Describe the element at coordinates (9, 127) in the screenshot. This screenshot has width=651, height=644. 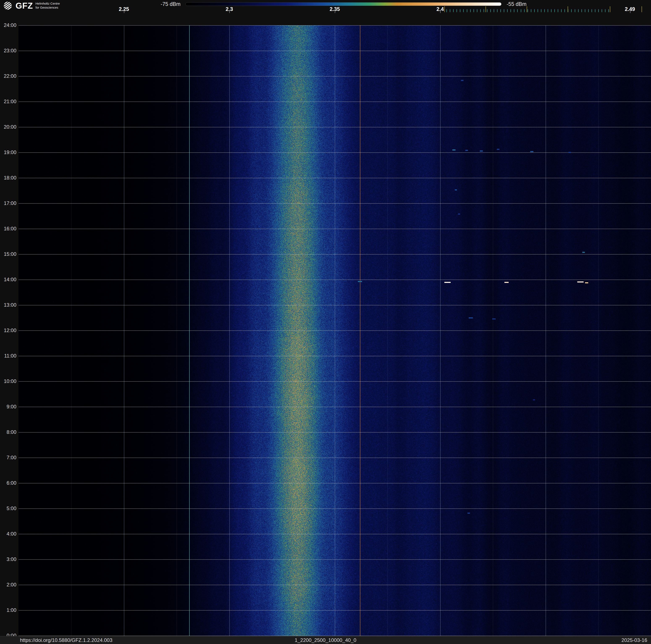
I see `time-tick-label: 20:00` at that location.